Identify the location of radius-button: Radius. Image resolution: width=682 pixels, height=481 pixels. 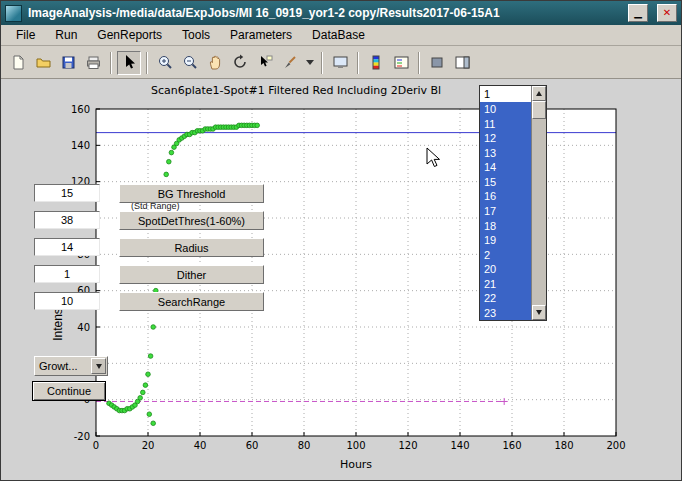
(192, 248).